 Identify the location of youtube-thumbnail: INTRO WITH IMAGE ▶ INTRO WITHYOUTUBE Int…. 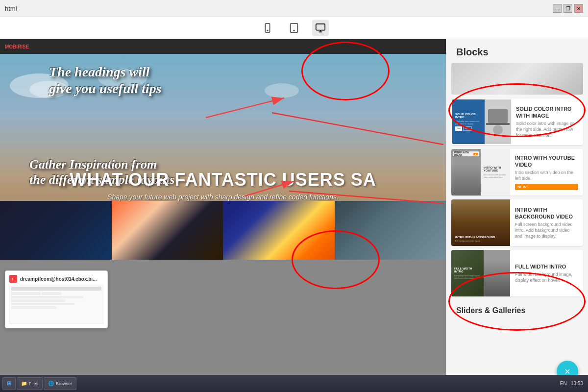
(481, 172).